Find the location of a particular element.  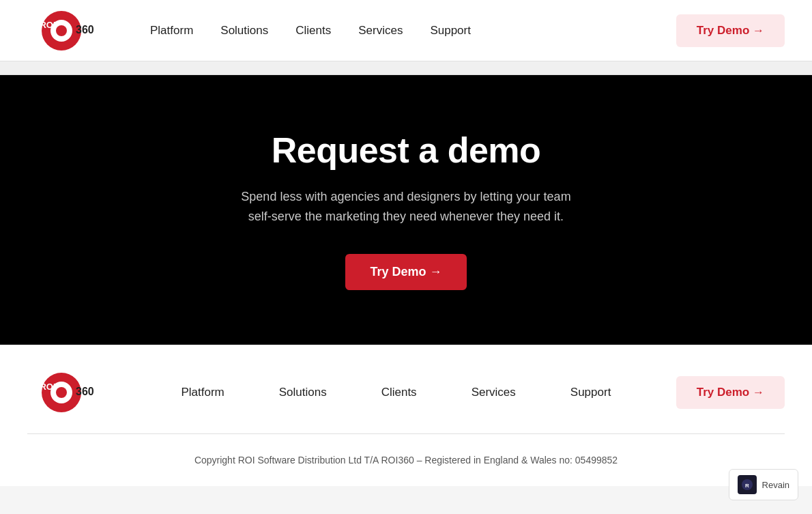

logo-svg: ROI 360 is located at coordinates (72, 31).